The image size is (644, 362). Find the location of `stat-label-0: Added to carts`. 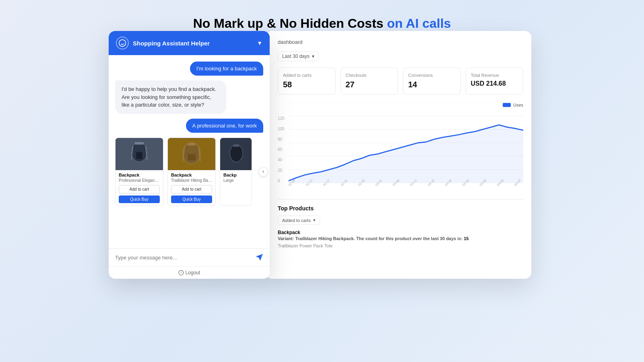

stat-label-0: Added to carts is located at coordinates (307, 75).